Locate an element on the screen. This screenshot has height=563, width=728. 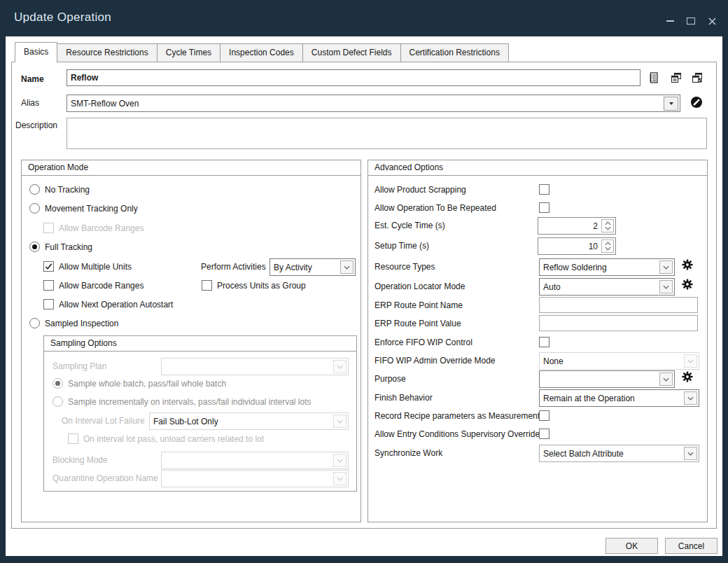
close-button is located at coordinates (712, 21).